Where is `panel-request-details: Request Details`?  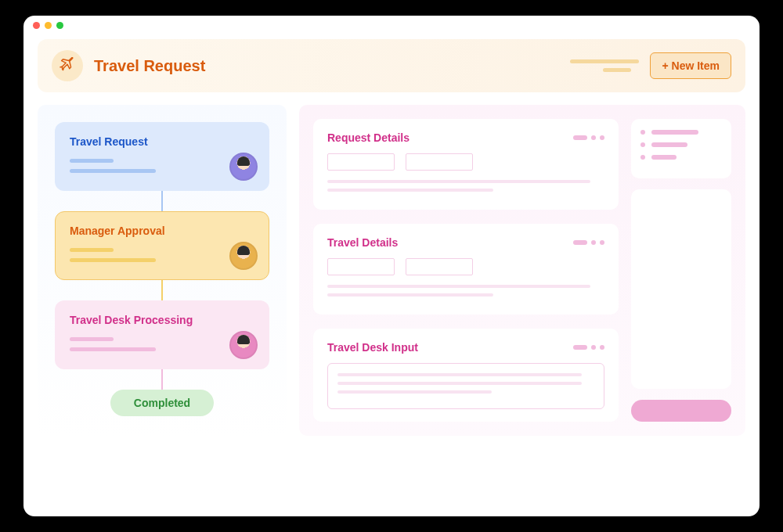
panel-request-details: Request Details is located at coordinates (466, 164).